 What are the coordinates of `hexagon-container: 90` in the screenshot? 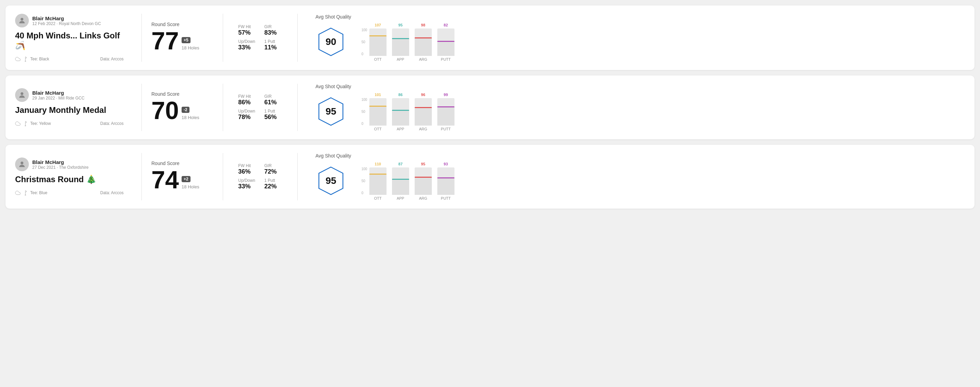 It's located at (331, 42).